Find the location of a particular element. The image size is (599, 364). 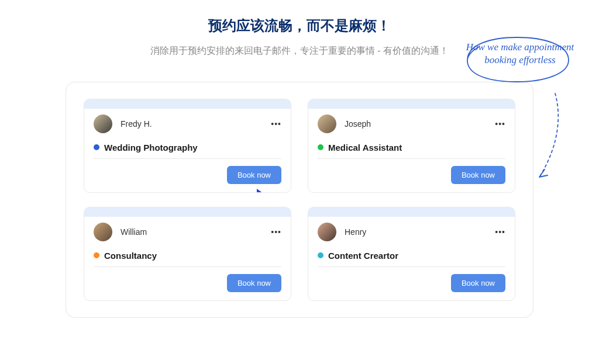

cursor-icon is located at coordinates (262, 190).